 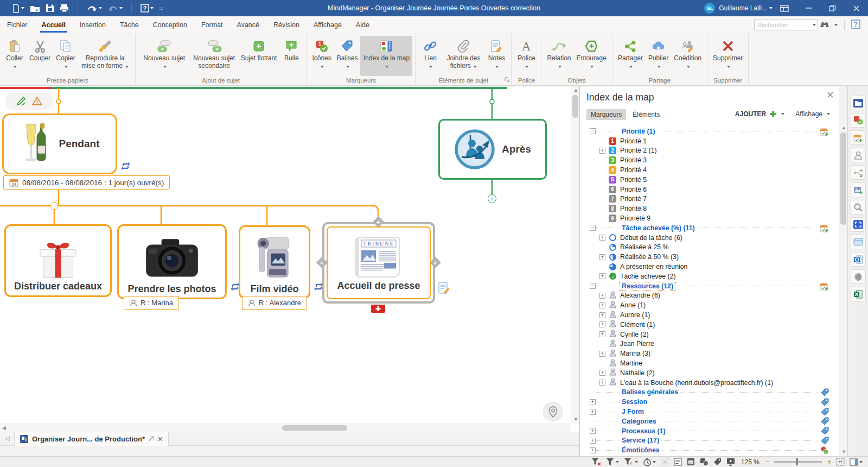 What do you see at coordinates (710, 383) in the screenshot?
I see `marker-item: L'eau à la Bouche (henri.dubois@proactif…` at bounding box center [710, 383].